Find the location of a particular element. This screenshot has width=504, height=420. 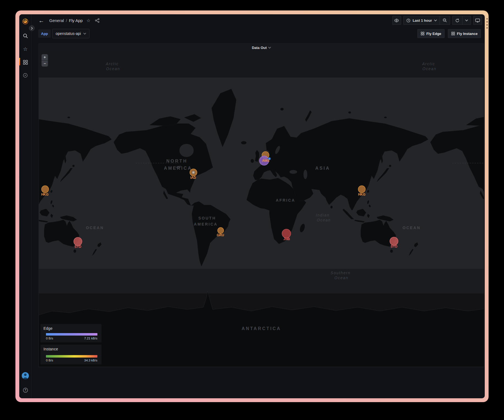

marker-syd-west: SYD is located at coordinates (78, 243).